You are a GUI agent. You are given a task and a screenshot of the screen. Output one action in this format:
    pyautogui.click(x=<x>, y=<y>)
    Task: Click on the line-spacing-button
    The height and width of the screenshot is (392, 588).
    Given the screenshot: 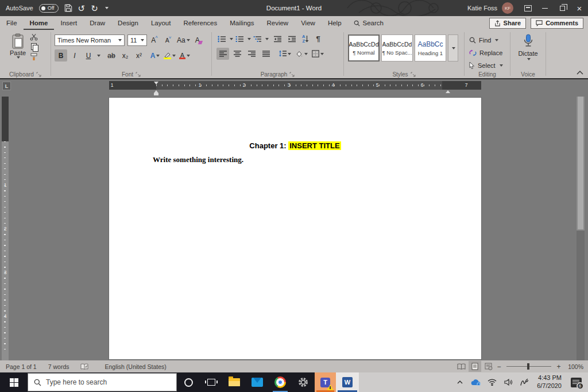 What is the action you would take?
    pyautogui.click(x=285, y=54)
    